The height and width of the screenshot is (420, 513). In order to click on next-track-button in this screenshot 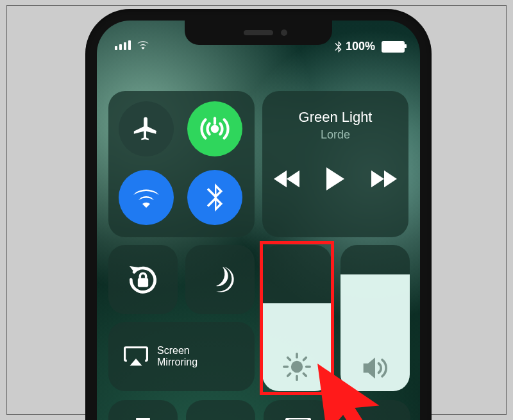, I will do `click(384, 179)`.